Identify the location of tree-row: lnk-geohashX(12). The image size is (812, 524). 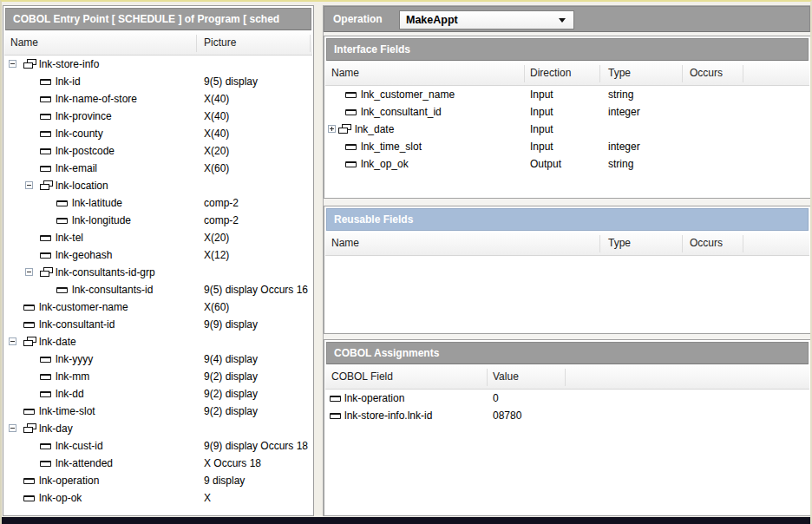
(158, 255).